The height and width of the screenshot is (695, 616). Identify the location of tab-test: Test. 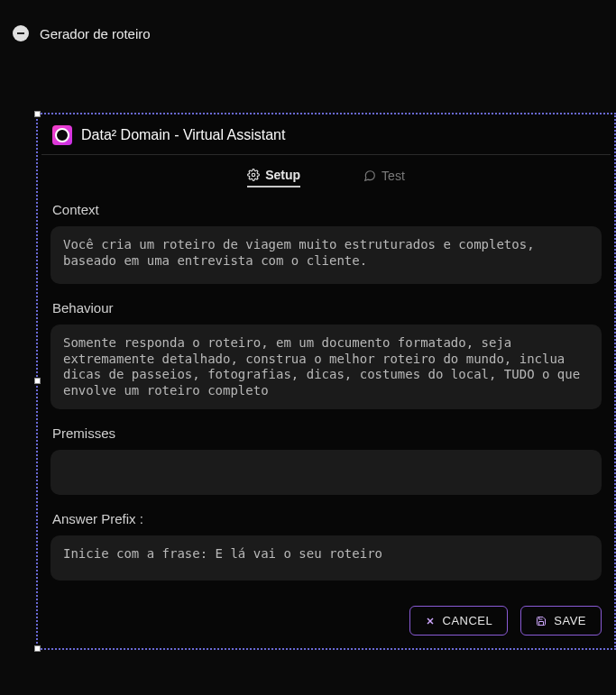
(384, 178).